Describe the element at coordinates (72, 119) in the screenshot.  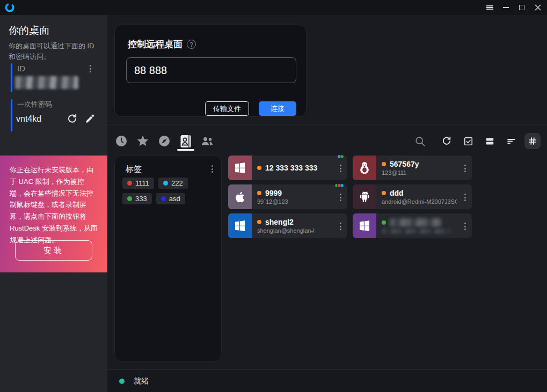
I see `refresh-password-icon` at that location.